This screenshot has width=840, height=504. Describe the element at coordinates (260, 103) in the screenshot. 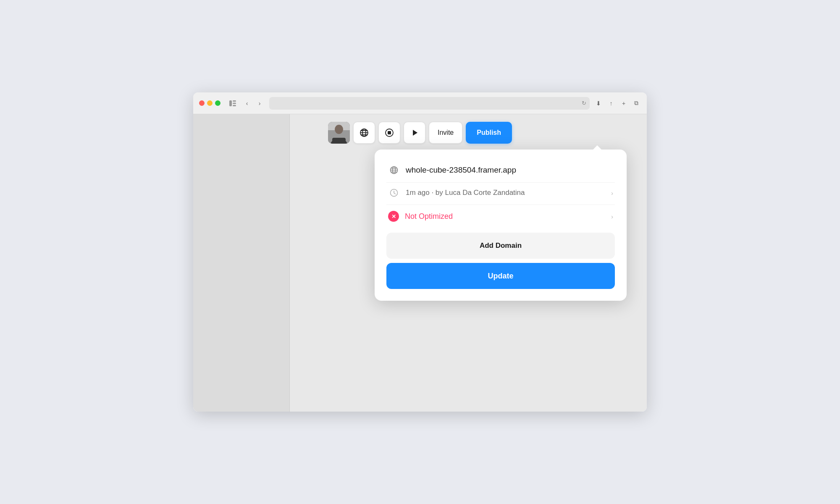

I see `forward-button: ›` at that location.